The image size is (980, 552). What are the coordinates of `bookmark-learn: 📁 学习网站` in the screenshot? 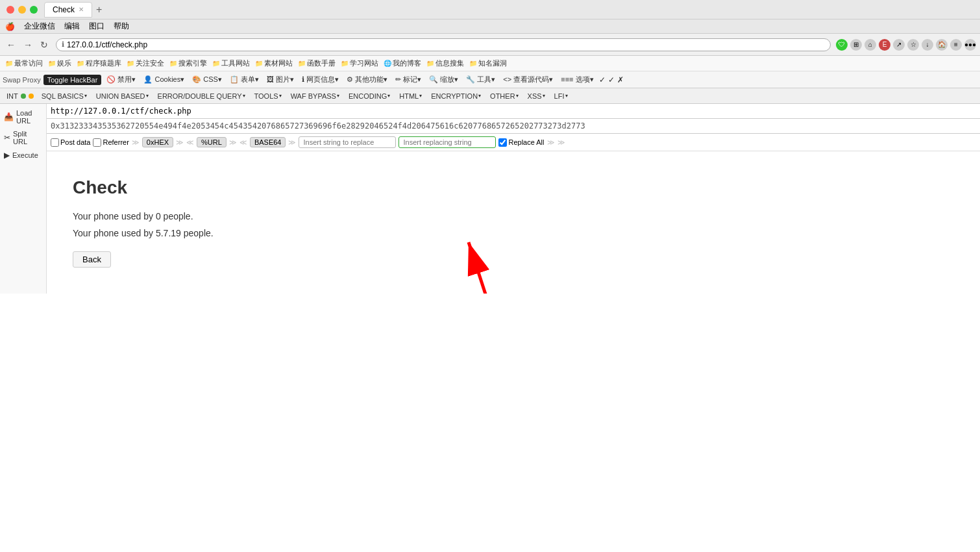 It's located at (360, 64).